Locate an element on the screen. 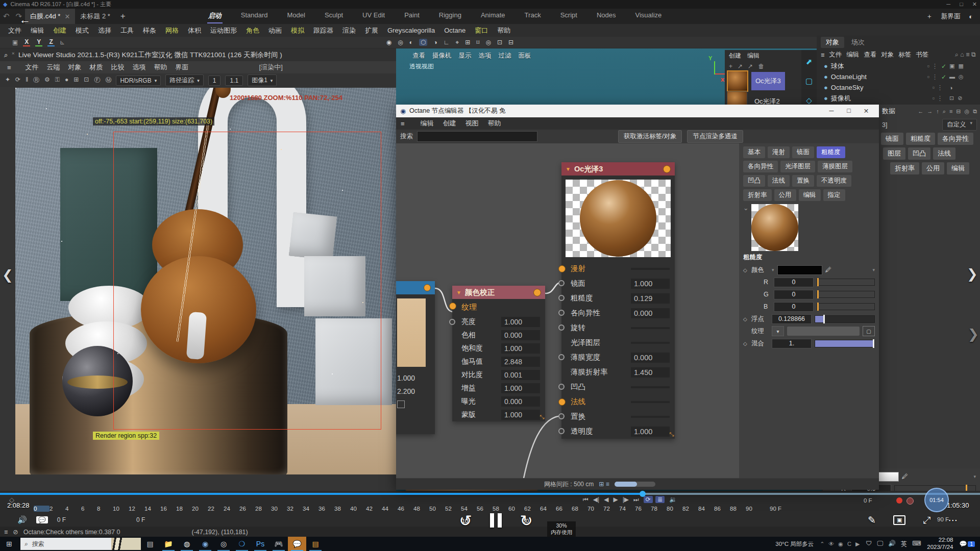 The image size is (980, 551). attr-tab: 粗糙度 is located at coordinates (831, 152).